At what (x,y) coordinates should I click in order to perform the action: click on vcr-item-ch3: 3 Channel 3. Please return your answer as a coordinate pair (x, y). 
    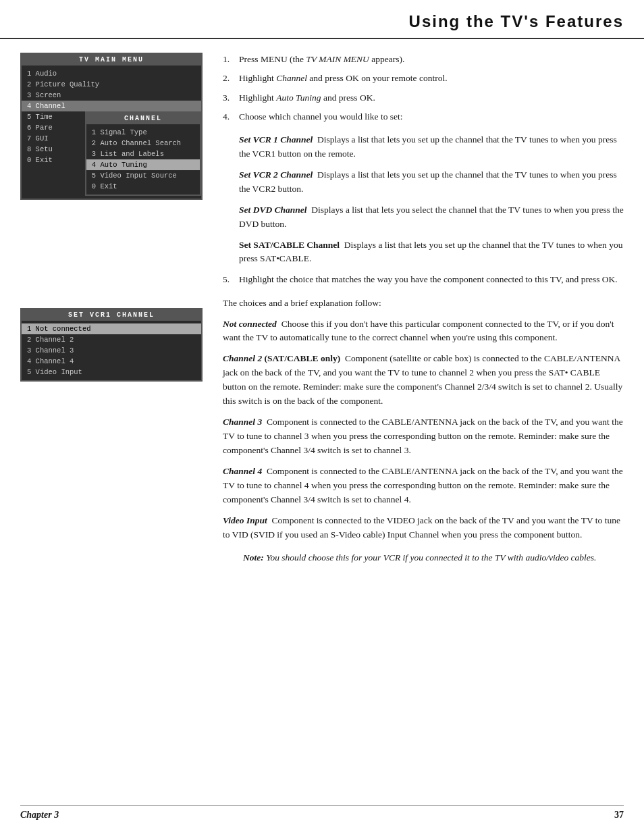
    Looking at the image, I should click on (111, 350).